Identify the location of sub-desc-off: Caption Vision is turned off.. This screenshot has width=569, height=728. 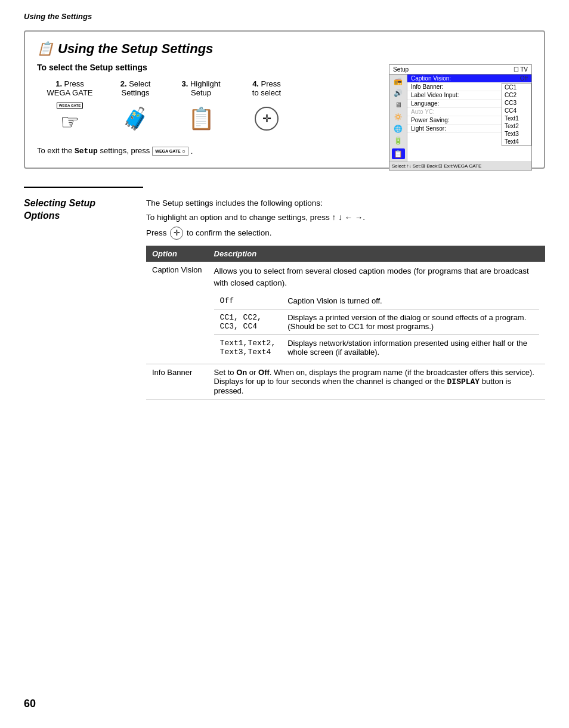
(410, 301).